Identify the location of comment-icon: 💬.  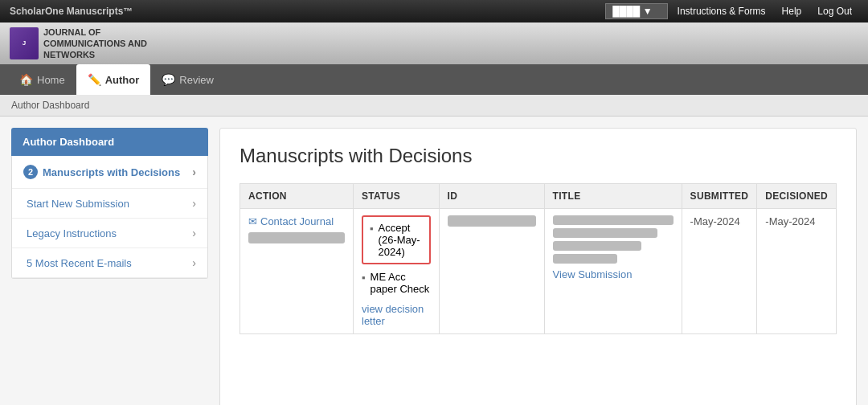
(169, 80).